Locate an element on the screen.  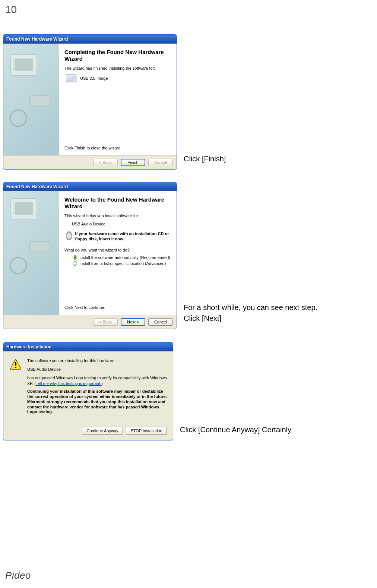
wizard-content: Welcome to the Found New Hardware Wizard… is located at coordinates (118, 253).